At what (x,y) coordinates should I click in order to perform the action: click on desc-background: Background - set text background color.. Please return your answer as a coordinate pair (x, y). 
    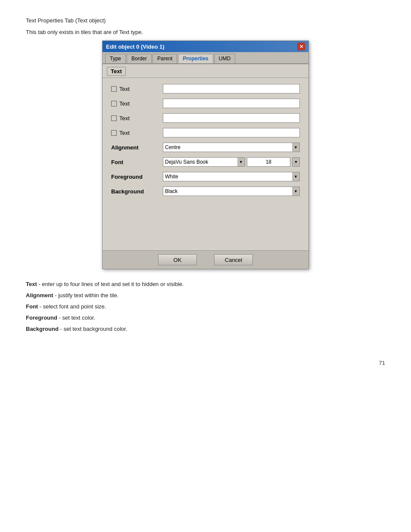
    Looking at the image, I should click on (206, 329).